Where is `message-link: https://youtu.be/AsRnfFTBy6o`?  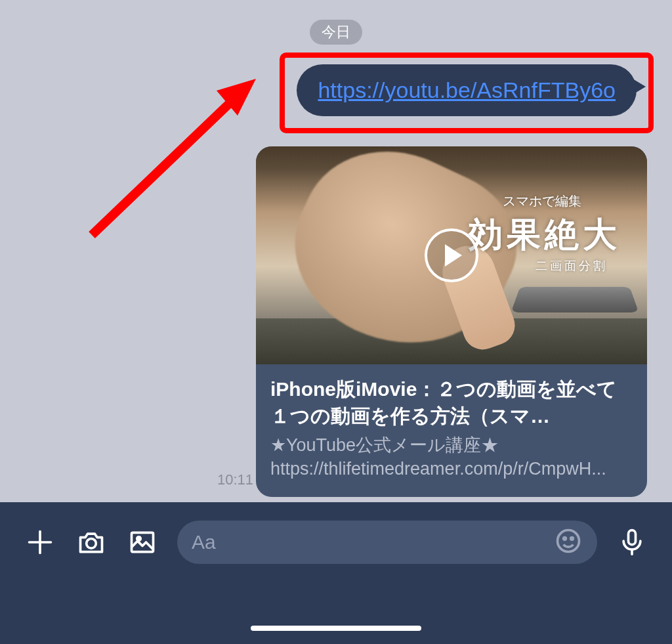 message-link: https://youtu.be/AsRnfFTBy6o is located at coordinates (467, 90).